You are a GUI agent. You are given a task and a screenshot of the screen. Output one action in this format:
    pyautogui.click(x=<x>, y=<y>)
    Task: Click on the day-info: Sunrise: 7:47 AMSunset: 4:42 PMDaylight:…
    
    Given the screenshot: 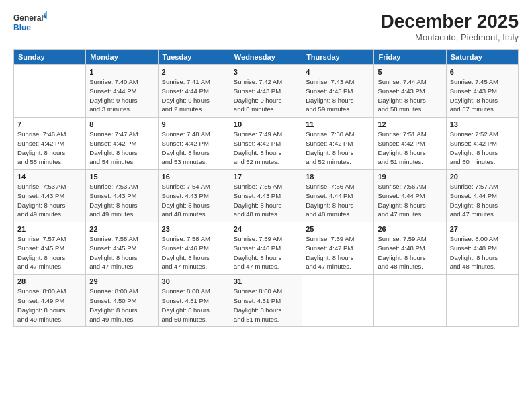 What is the action you would take?
    pyautogui.click(x=122, y=148)
    